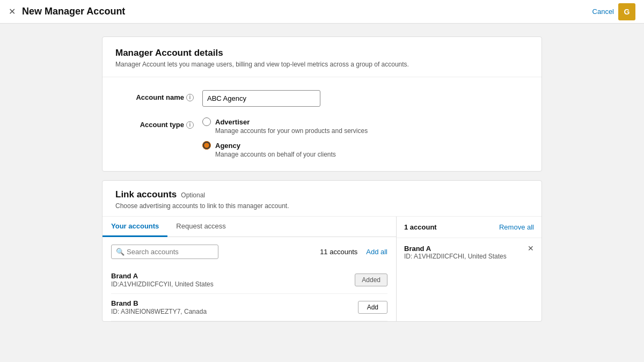  What do you see at coordinates (159, 123) in the screenshot?
I see `account-type-label: Account type i` at bounding box center [159, 123].